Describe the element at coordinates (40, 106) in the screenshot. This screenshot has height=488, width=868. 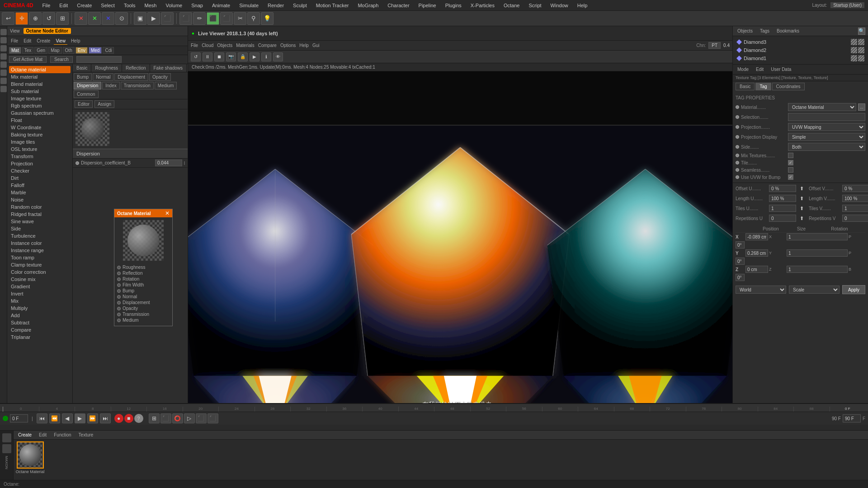
I see `mat-item-rgb: Rgb spectrum` at that location.